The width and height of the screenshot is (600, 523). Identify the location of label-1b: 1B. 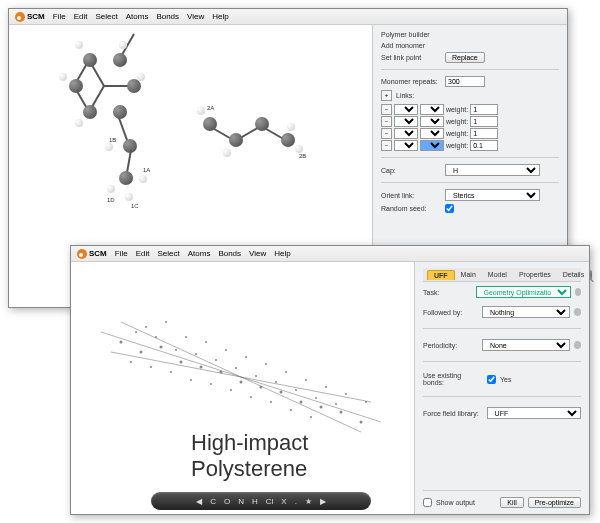
(112, 140).